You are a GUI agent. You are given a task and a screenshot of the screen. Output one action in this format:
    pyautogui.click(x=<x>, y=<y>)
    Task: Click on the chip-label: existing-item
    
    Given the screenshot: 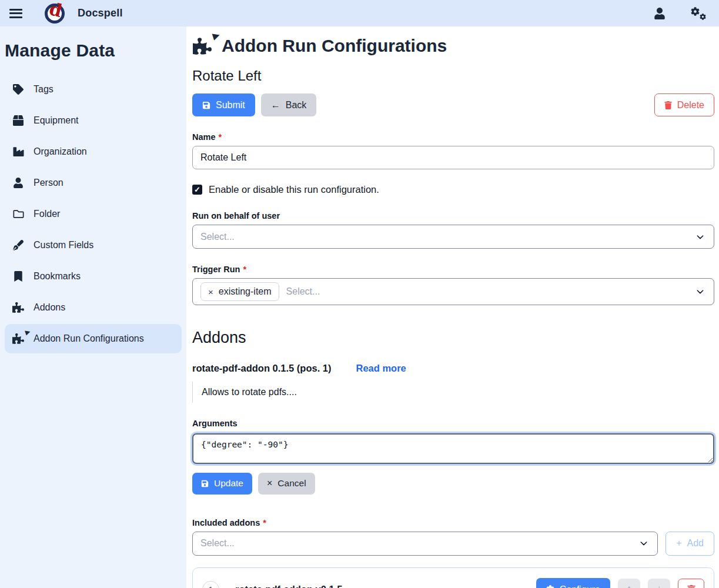 What is the action you would take?
    pyautogui.click(x=245, y=292)
    